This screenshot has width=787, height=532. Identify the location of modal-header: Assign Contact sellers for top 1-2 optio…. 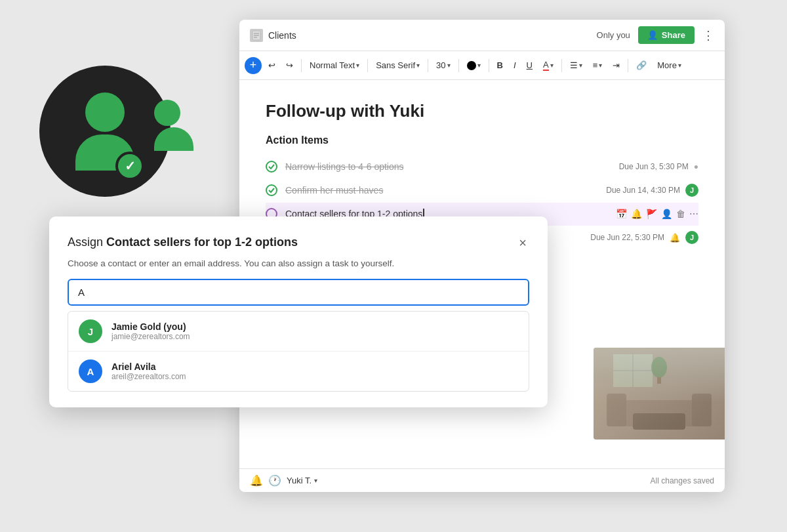
(298, 243).